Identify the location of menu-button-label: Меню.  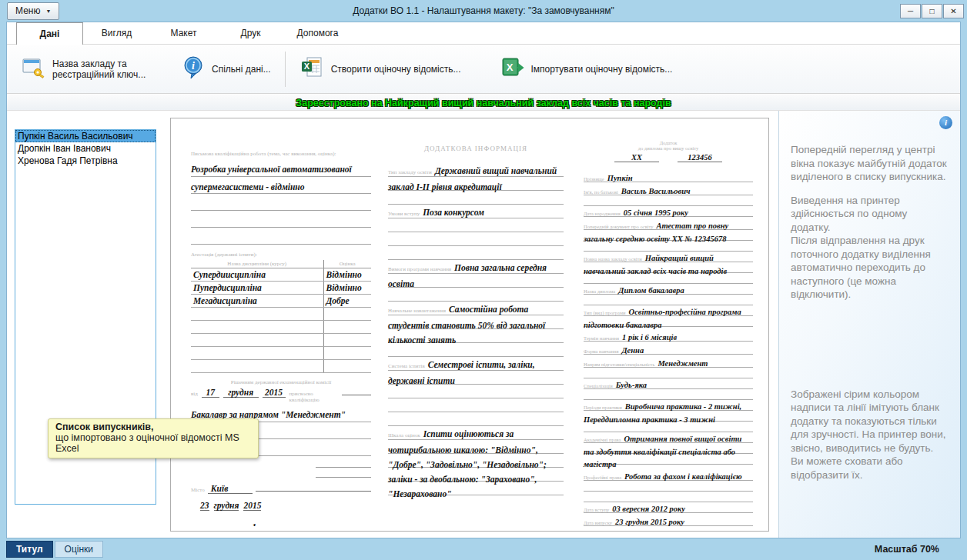
(28, 11).